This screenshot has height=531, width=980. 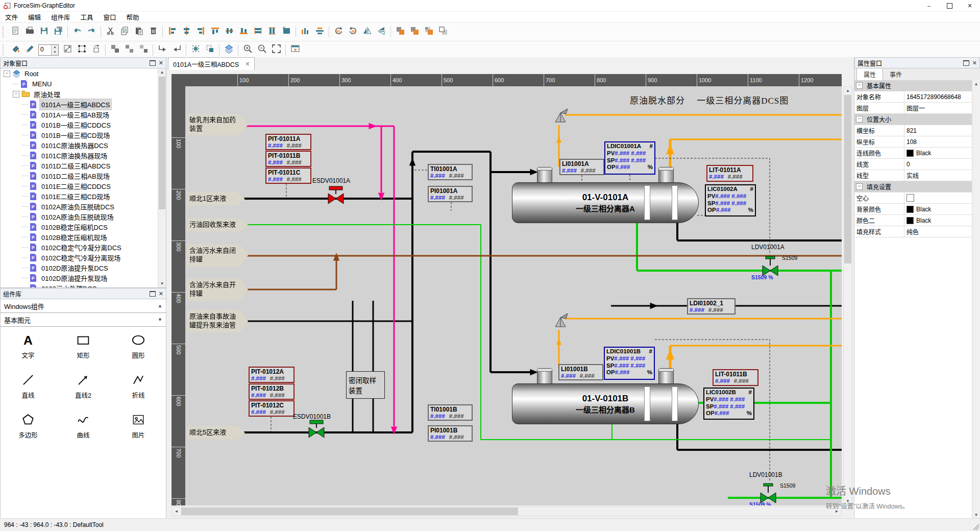 I want to click on tree-item: P0101A一级三相AB现场, so click(x=83, y=114).